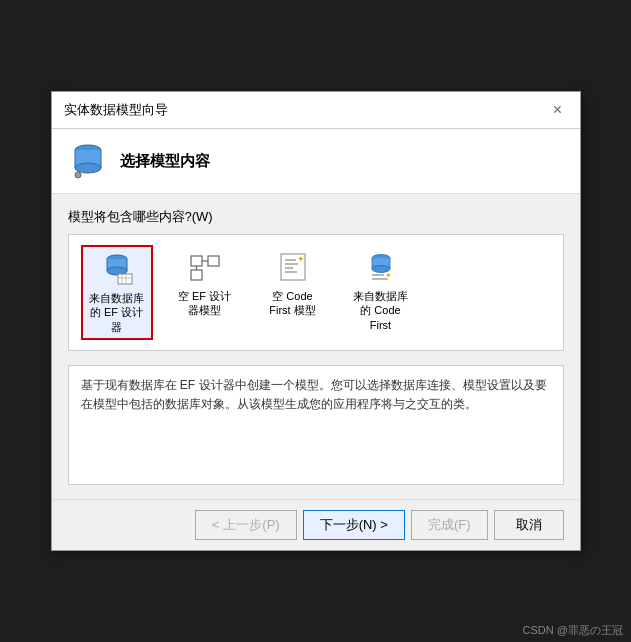 This screenshot has width=631, height=642. I want to click on option-db-ef: 来自数据库的 EF 设计器, so click(117, 292).